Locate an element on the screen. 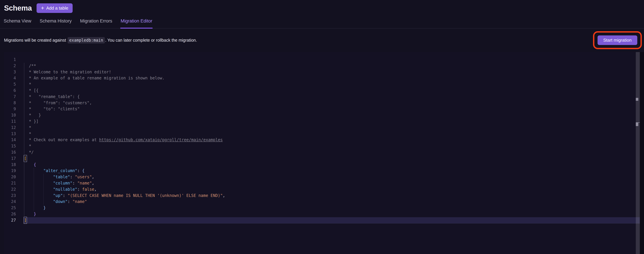 This screenshot has width=644, height=254. tab-schema-history: Schema History is located at coordinates (56, 24).